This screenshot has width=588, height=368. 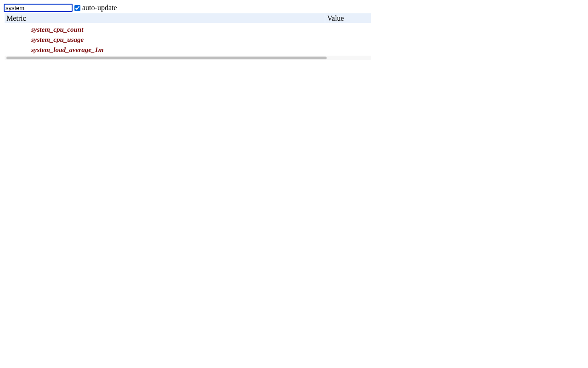 What do you see at coordinates (201, 50) in the screenshot?
I see `autocomplete-option: system_load_average_1m` at bounding box center [201, 50].